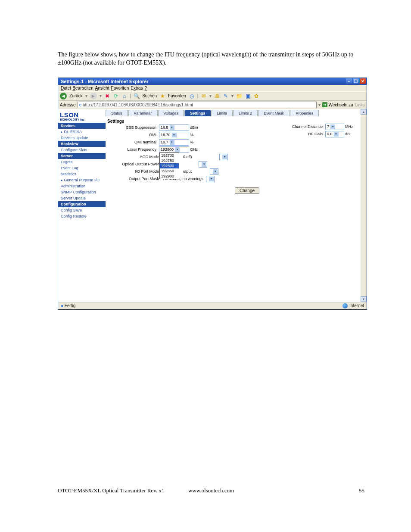 The height and width of the screenshot is (532, 411). I want to click on unit-omi: %, so click(198, 135).